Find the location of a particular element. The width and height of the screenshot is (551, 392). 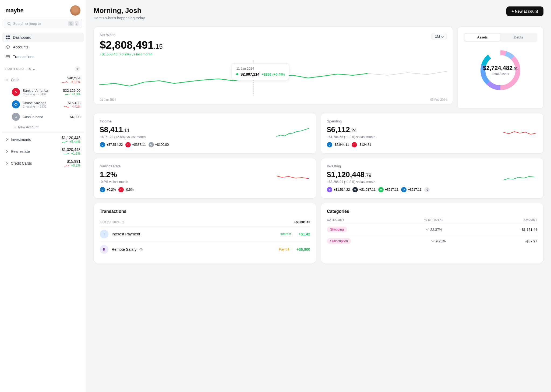

cat-badge-shopping: Shopping is located at coordinates (337, 229).